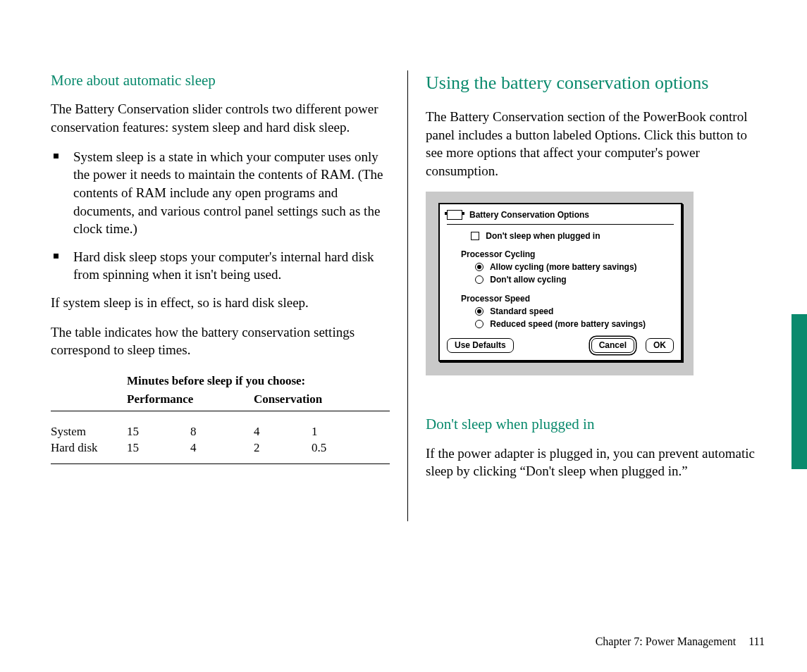  Describe the element at coordinates (283, 448) in the screenshot. I see `cell: 2` at that location.